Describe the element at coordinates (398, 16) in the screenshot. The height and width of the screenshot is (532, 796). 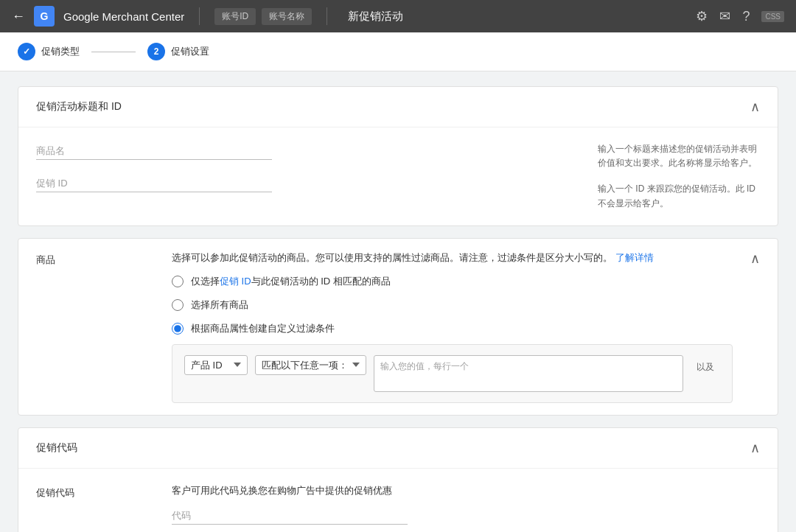
I see `header: ← G Google Merchant Center 账号ID 账号名称 新促销…` at that location.